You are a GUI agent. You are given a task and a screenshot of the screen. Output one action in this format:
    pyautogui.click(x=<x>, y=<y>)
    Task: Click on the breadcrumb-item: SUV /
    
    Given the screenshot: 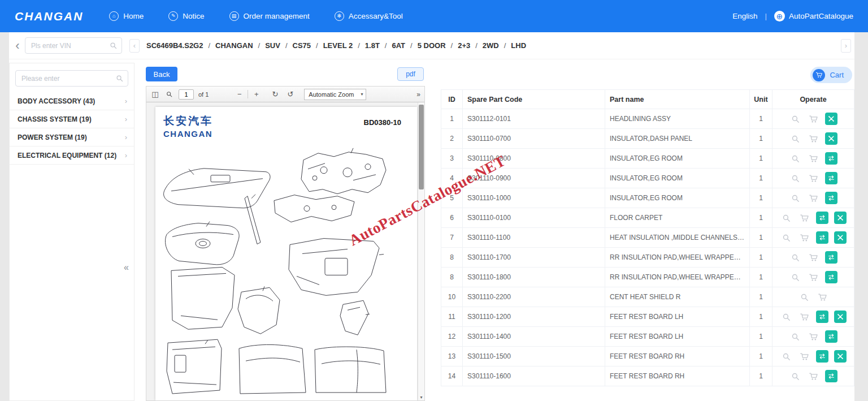 What is the action you would take?
    pyautogui.click(x=276, y=45)
    